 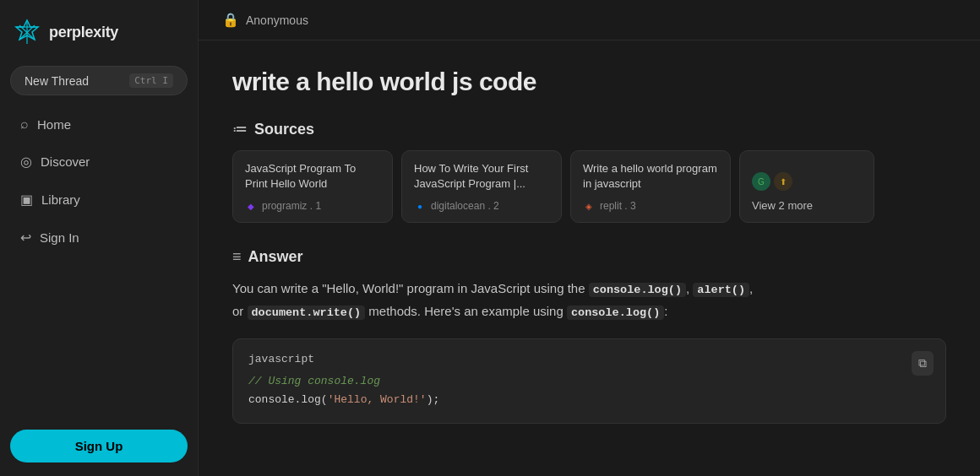 What do you see at coordinates (590, 391) in the screenshot?
I see `code-content: // Using console.log console.log('Hello,…` at bounding box center [590, 391].